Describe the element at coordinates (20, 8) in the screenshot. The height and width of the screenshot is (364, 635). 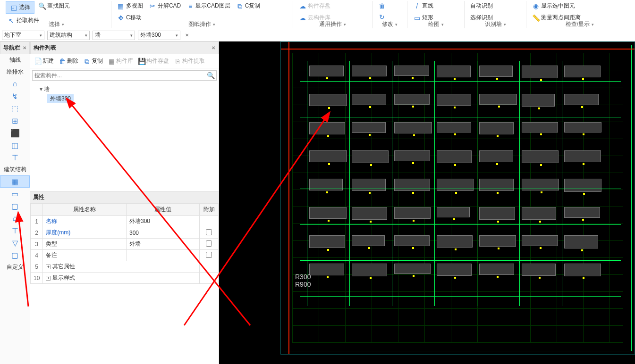
I see `select-button: ◰选择` at that location.